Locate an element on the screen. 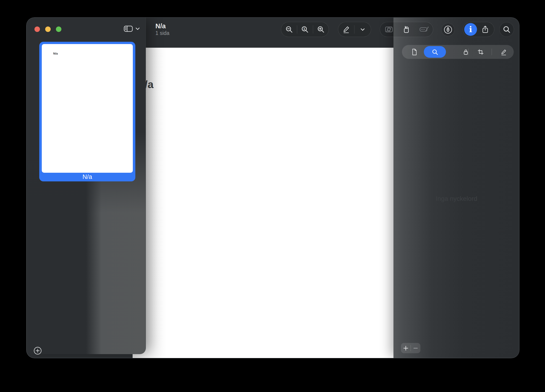 Image resolution: width=545 pixels, height=392 pixels. markup-pen-icon is located at coordinates (346, 29).